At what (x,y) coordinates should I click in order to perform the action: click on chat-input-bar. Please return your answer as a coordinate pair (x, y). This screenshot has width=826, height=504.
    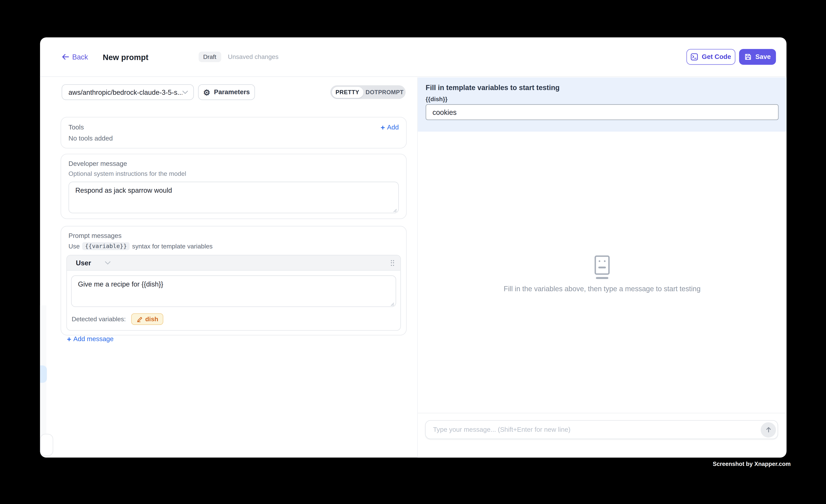
    Looking at the image, I should click on (601, 430).